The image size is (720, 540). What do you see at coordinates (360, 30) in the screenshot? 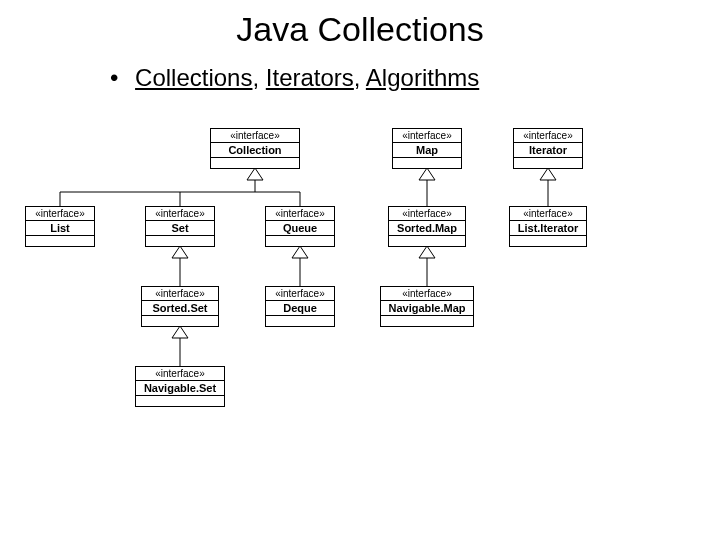
I see `page-title: Java Collections` at bounding box center [360, 30].